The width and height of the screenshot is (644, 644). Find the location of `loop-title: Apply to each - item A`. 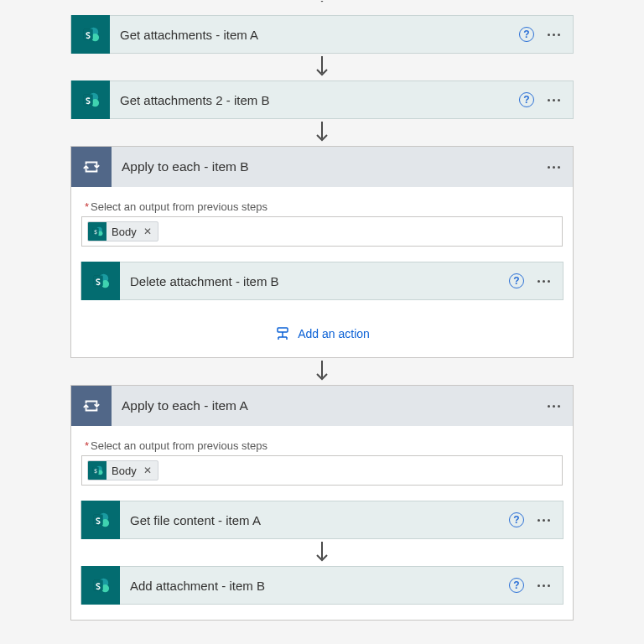

loop-title: Apply to each - item A is located at coordinates (329, 406).